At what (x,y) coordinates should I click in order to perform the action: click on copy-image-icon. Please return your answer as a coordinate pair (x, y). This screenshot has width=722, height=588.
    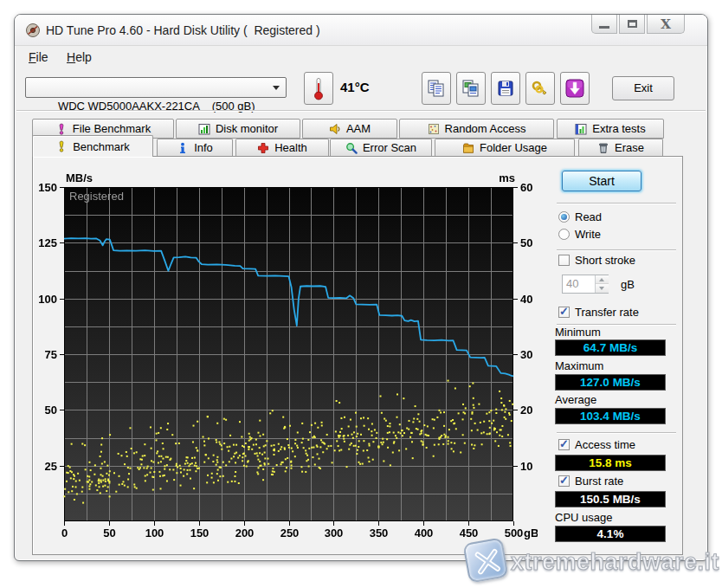
    Looking at the image, I should click on (471, 88).